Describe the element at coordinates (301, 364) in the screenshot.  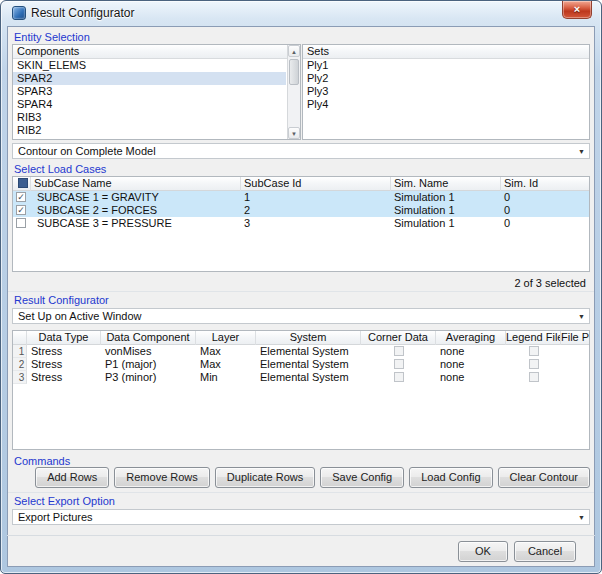
I see `table-row: 2 Stress P1 (major) Max Elemental System…` at that location.